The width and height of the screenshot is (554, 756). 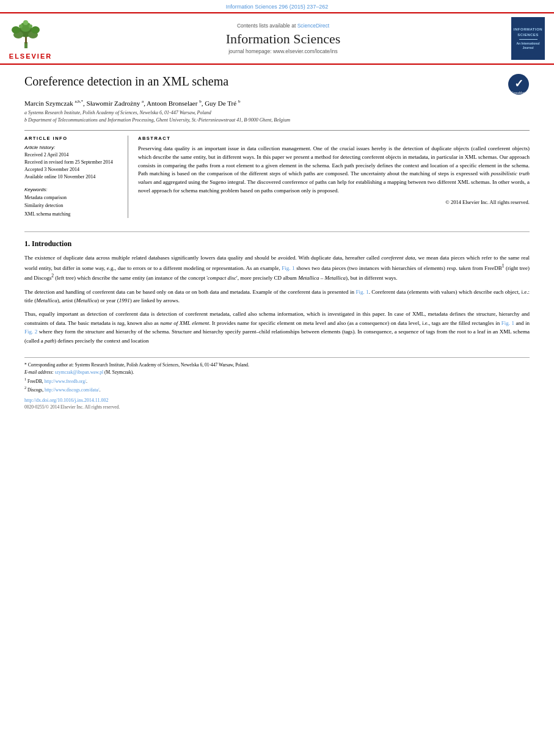 What do you see at coordinates (277, 6) in the screenshot?
I see `top-journal-reference: Information Sciences 296 (2015) 237–262` at bounding box center [277, 6].